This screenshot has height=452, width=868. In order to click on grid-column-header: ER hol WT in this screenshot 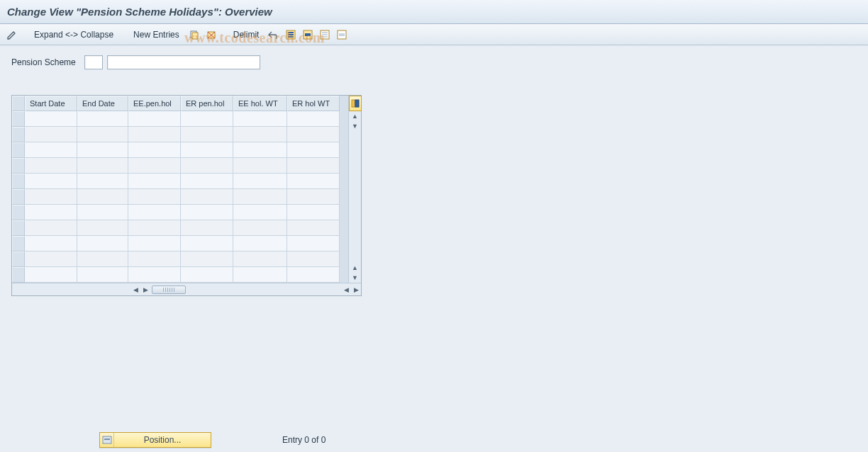, I will do `click(313, 103)`.